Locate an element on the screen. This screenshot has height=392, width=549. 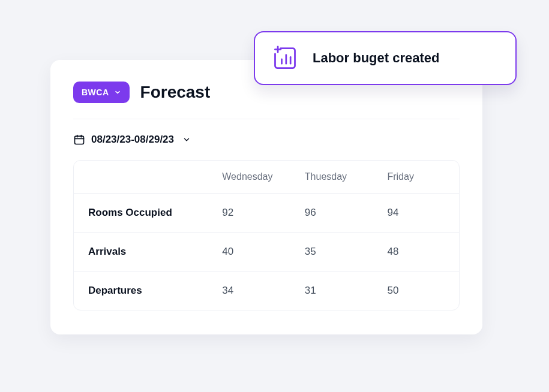
toast-notification: Labor buget created is located at coordinates (385, 58).